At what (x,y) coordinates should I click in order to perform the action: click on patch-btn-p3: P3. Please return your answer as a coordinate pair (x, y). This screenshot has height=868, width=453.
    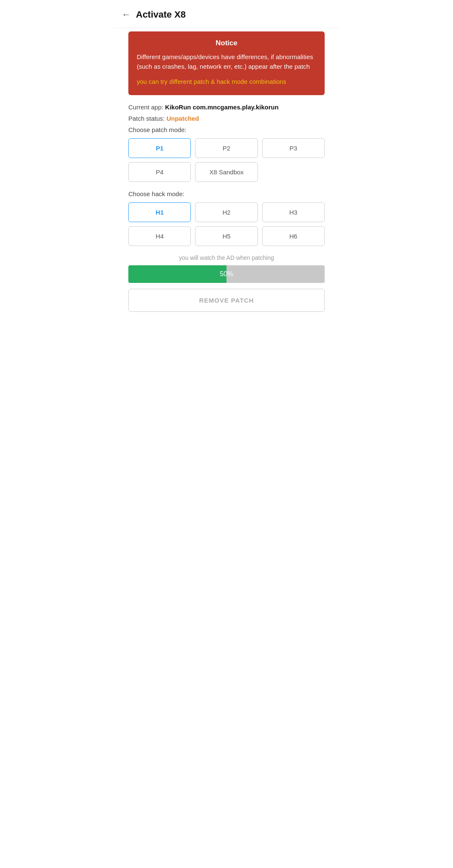
    Looking at the image, I should click on (294, 148).